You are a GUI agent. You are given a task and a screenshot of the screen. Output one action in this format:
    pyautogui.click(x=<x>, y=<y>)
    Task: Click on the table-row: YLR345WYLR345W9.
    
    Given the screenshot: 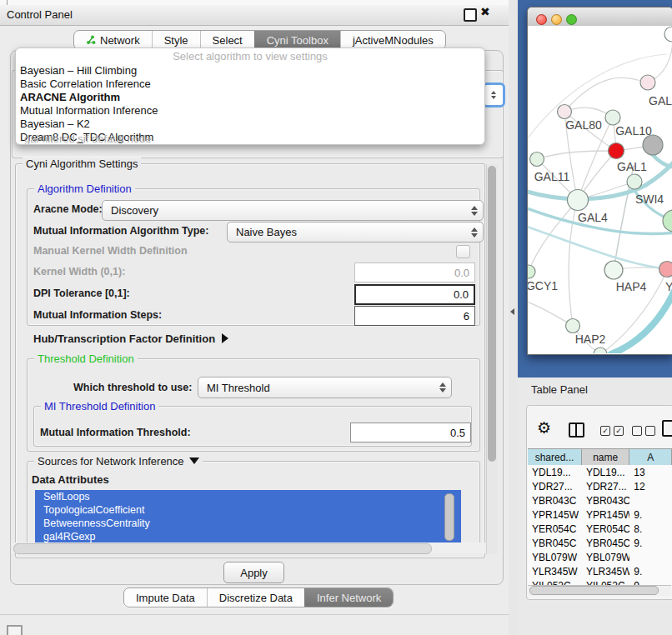 What is the action you would take?
    pyautogui.click(x=600, y=572)
    